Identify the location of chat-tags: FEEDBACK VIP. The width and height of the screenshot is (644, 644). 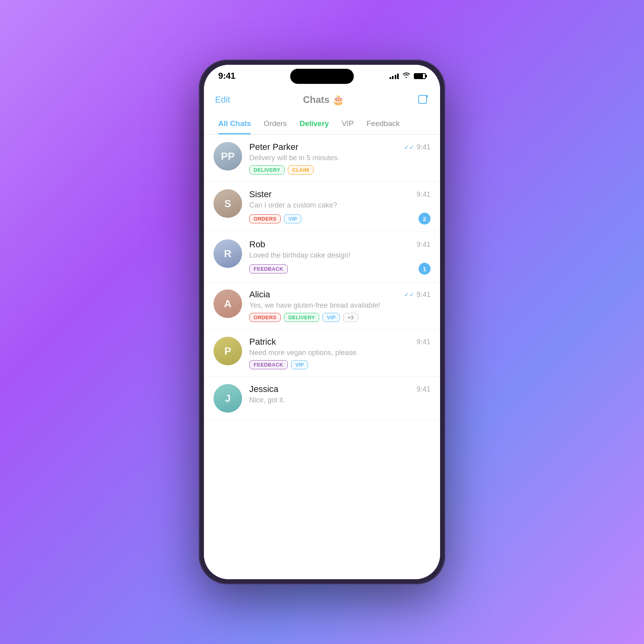
(340, 365).